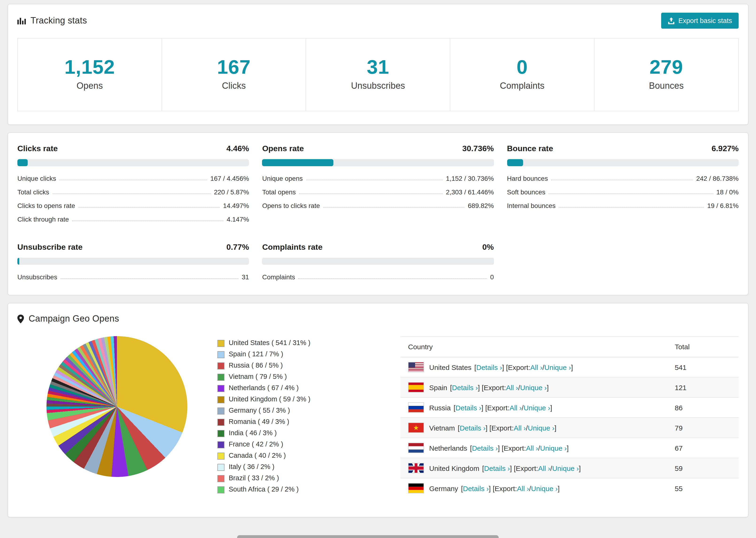  Describe the element at coordinates (378, 277) in the screenshot. I see `stat-row: Complaints0` at that location.